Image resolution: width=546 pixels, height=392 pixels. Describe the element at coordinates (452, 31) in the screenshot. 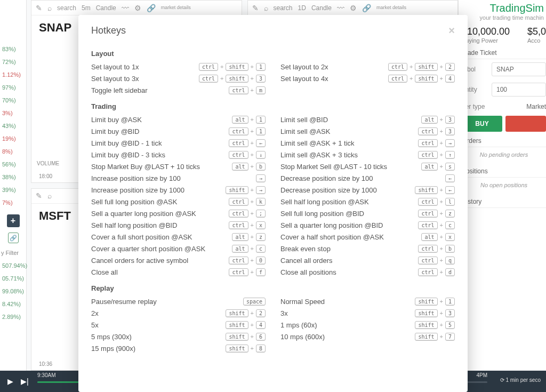

I see `close-icon: ×` at that location.